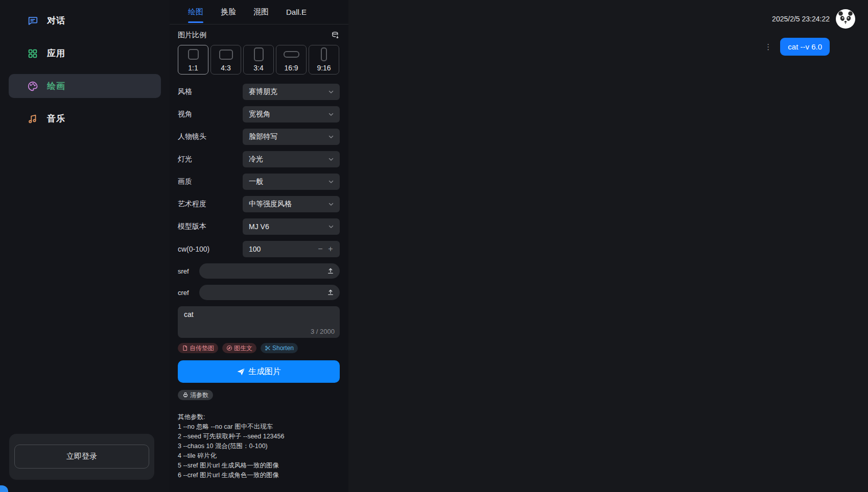 Image resolution: width=868 pixels, height=492 pixels. What do you see at coordinates (33, 21) in the screenshot?
I see `chat-icon` at bounding box center [33, 21].